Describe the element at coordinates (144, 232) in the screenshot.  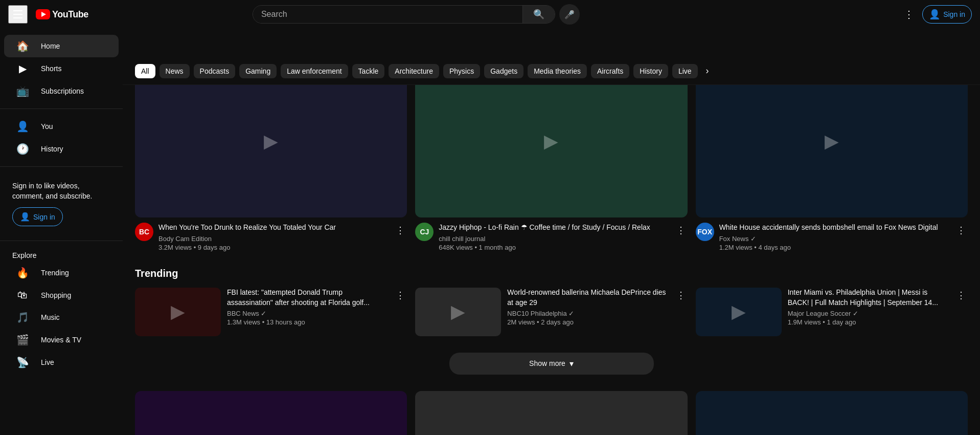
I see `channel-avatar-v1: BC` at that location.